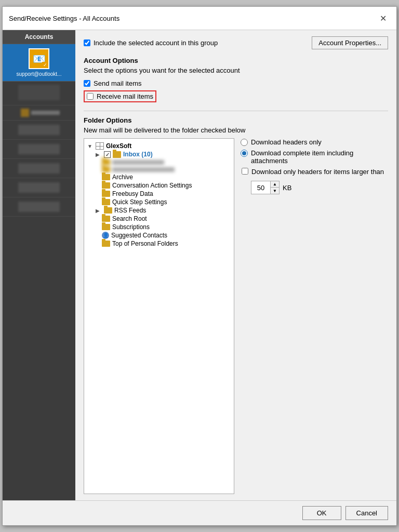 The width and height of the screenshot is (399, 532). I want to click on close-button: ✕, so click(383, 18).